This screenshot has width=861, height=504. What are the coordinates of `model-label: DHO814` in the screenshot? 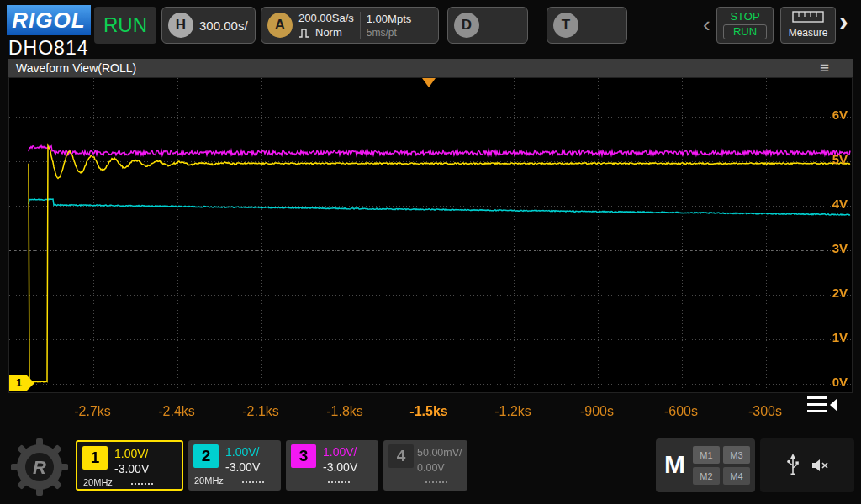 It's located at (49, 49).